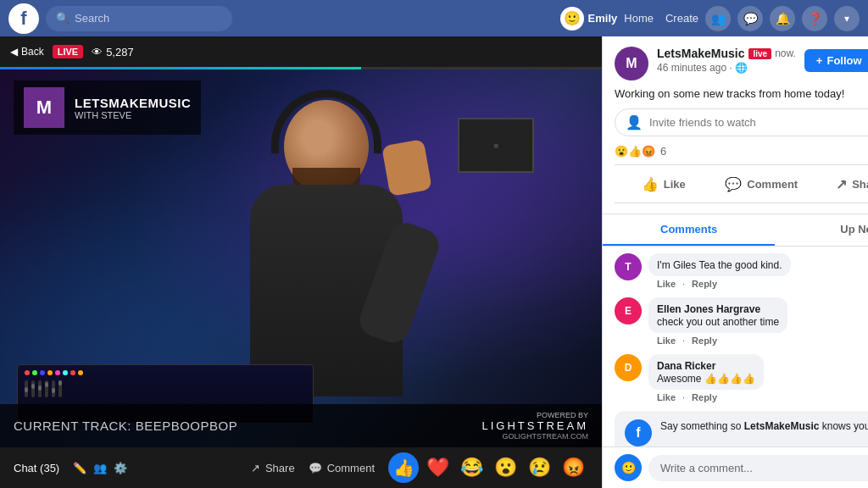  I want to click on nav-user: 🙂 Emily, so click(589, 19).